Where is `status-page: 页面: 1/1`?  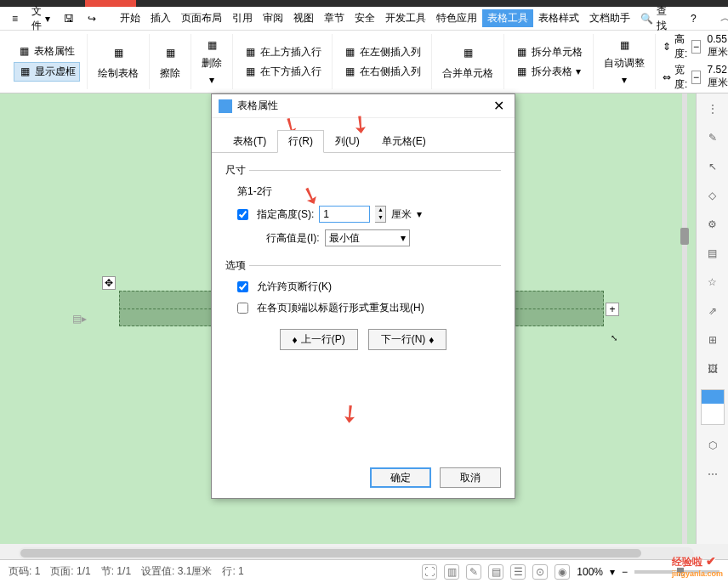 status-page: 页面: 1/1 is located at coordinates (70, 571).